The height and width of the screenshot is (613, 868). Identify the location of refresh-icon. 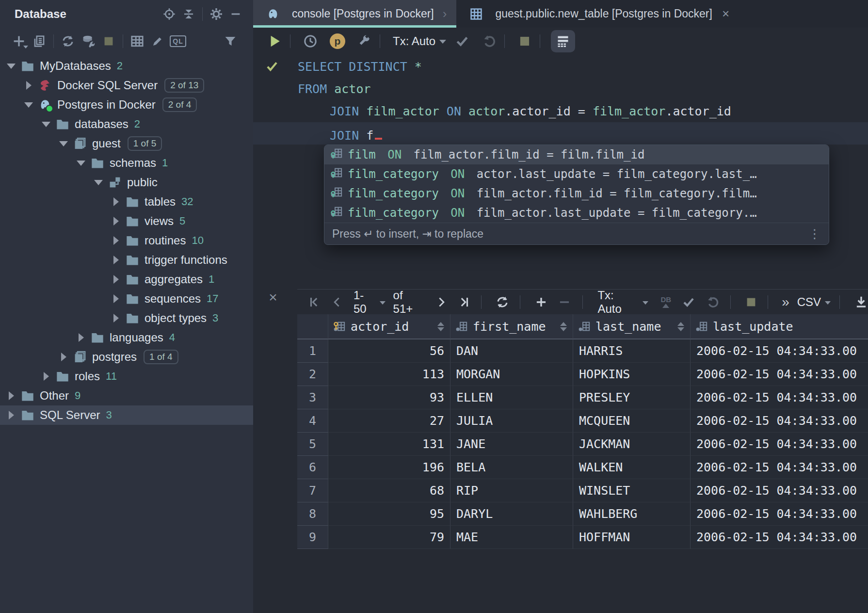
(68, 41).